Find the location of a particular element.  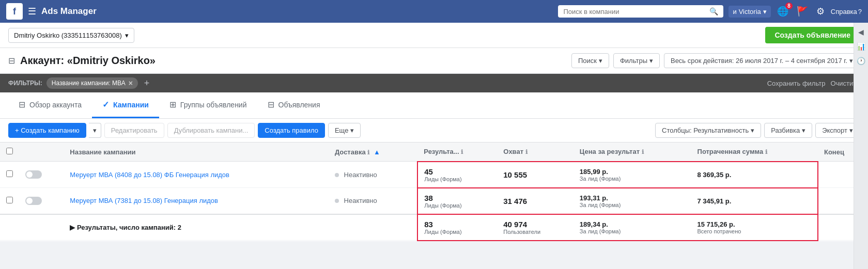

question-icon: ? is located at coordinates (860, 11).